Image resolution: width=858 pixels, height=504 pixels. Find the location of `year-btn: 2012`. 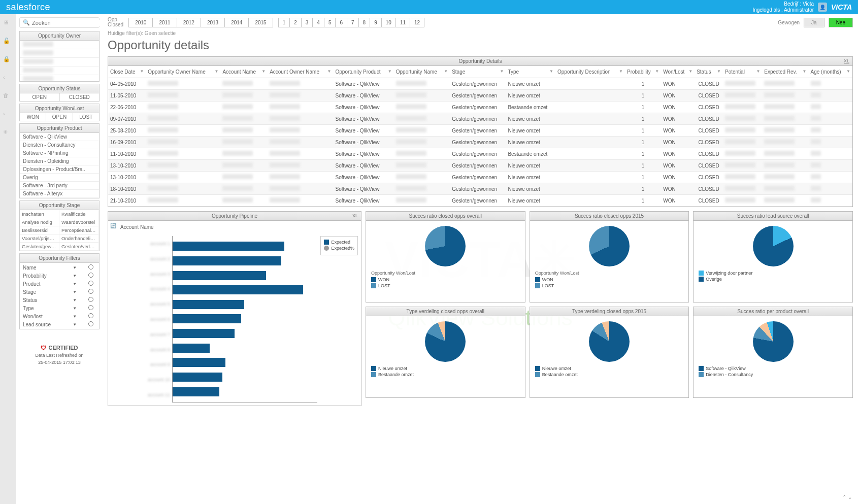

year-btn: 2012 is located at coordinates (189, 22).